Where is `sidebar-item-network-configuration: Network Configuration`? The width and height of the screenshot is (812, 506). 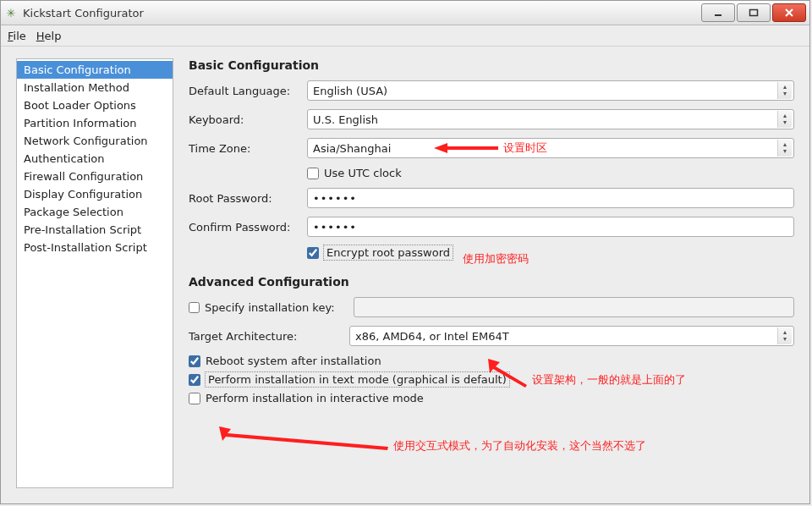 sidebar-item-network-configuration: Network Configuration is located at coordinates (95, 140).